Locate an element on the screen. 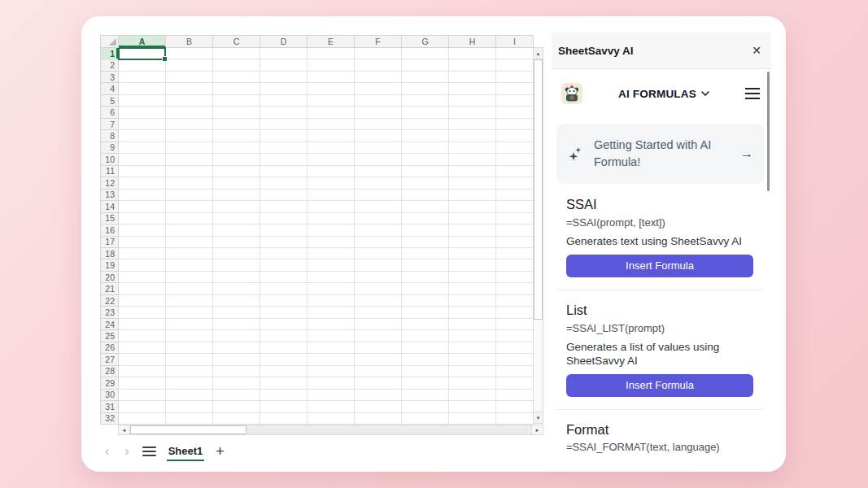 Image resolution: width=868 pixels, height=488 pixels. row-header-26: 26 is located at coordinates (110, 348).